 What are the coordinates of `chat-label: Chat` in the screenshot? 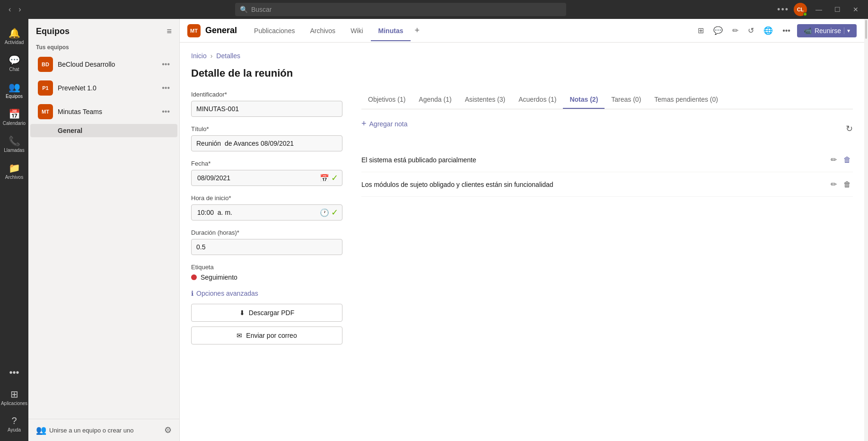 It's located at (14, 69).